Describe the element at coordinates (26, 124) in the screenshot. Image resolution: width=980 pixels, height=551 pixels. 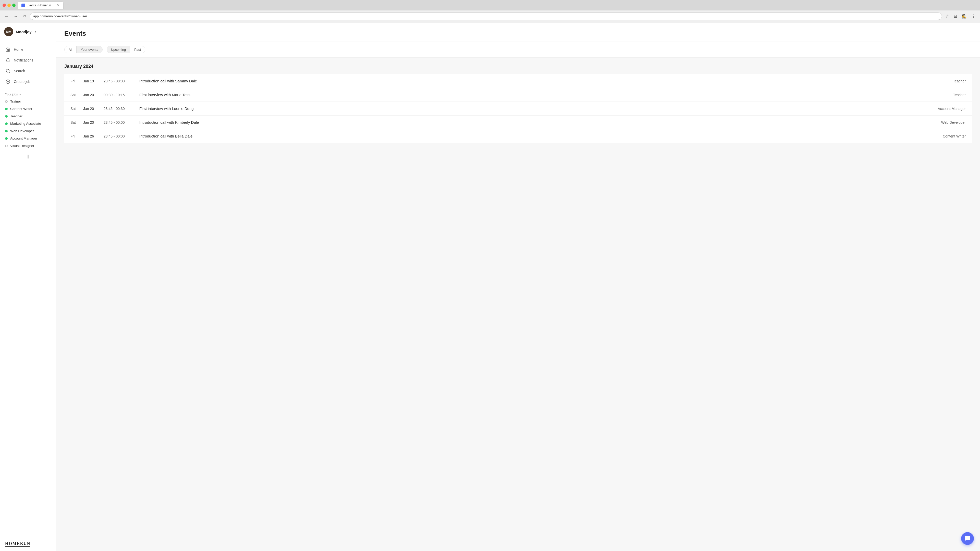
I see `job-label-marketing-associate: Marketing Associate` at that location.